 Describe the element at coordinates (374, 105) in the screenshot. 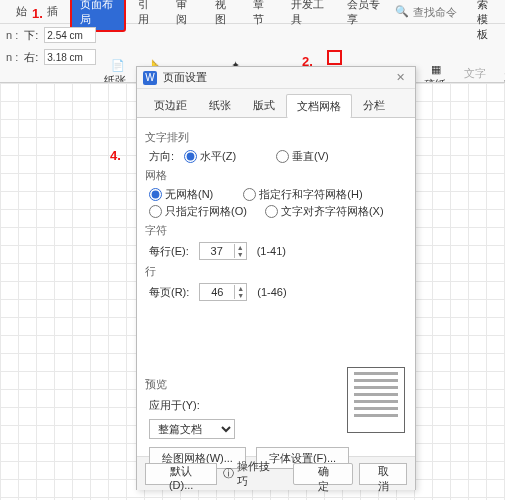

I see `tab-columns: 分栏` at that location.